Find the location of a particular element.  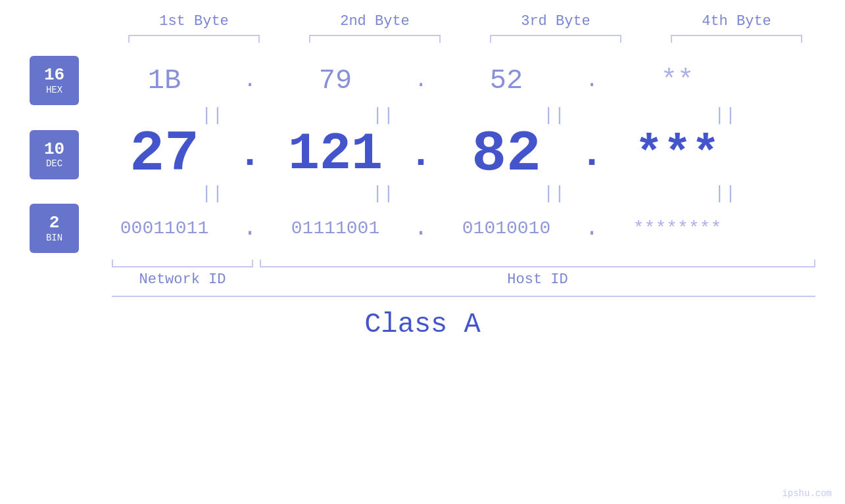

eq2-b1: || is located at coordinates (212, 193).